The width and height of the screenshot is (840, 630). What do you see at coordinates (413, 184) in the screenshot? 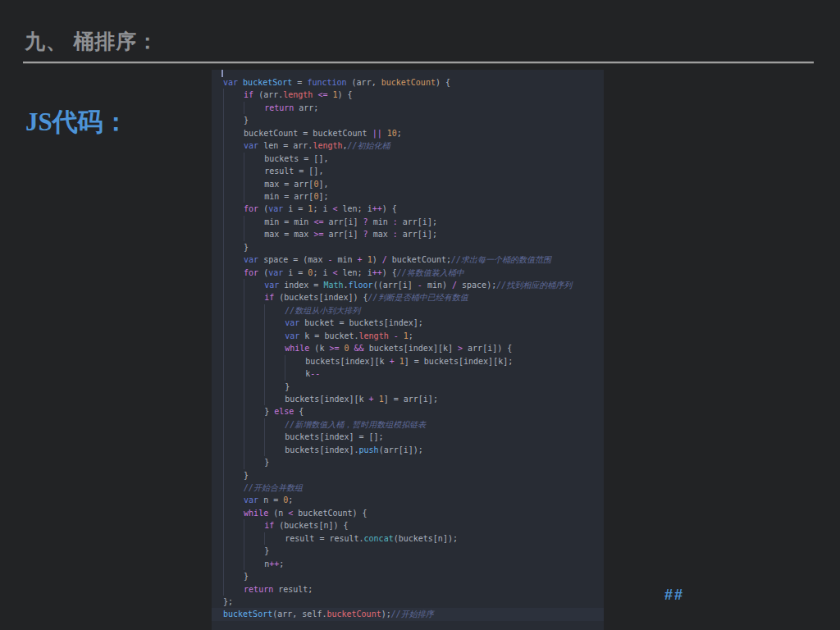
I see `code-line: max = arr[0],` at bounding box center [413, 184].